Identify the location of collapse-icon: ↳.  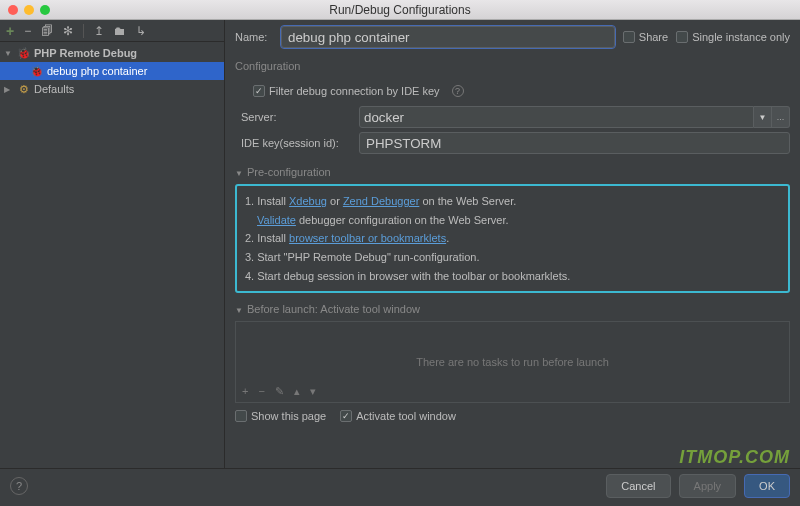
(141, 31).